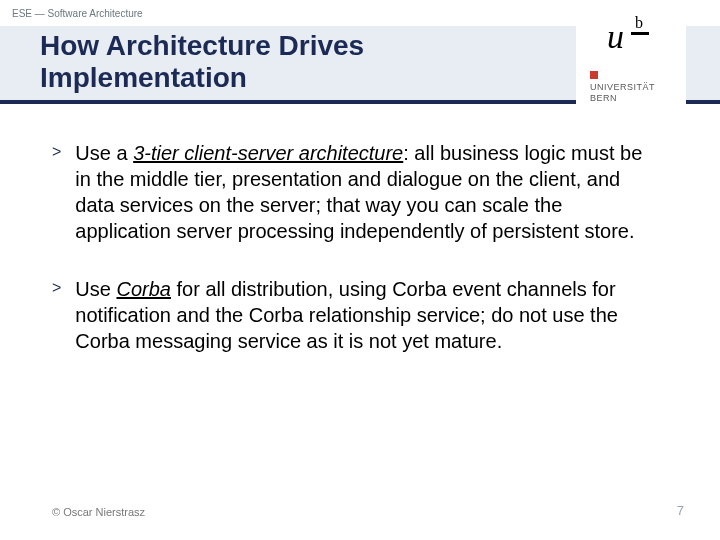 The height and width of the screenshot is (540, 720). What do you see at coordinates (680, 510) in the screenshot?
I see `page-number: 7` at bounding box center [680, 510].